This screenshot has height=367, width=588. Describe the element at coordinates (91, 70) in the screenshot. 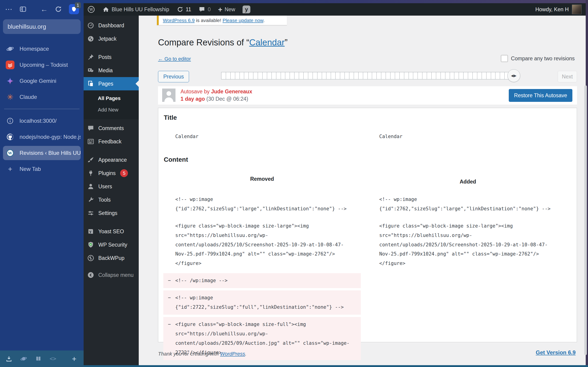

I see `media-icon` at that location.